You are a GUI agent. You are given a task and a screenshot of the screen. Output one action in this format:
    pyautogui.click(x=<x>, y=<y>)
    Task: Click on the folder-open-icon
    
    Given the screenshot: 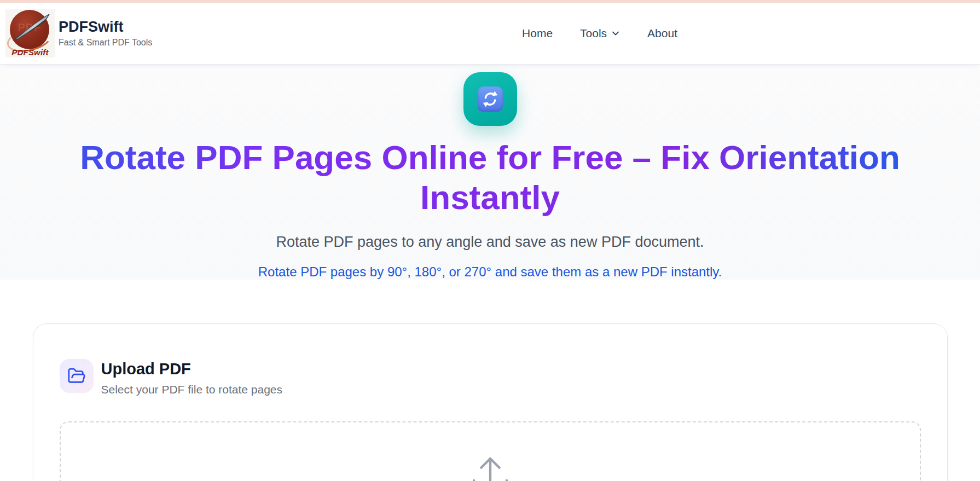 What is the action you would take?
    pyautogui.click(x=77, y=376)
    